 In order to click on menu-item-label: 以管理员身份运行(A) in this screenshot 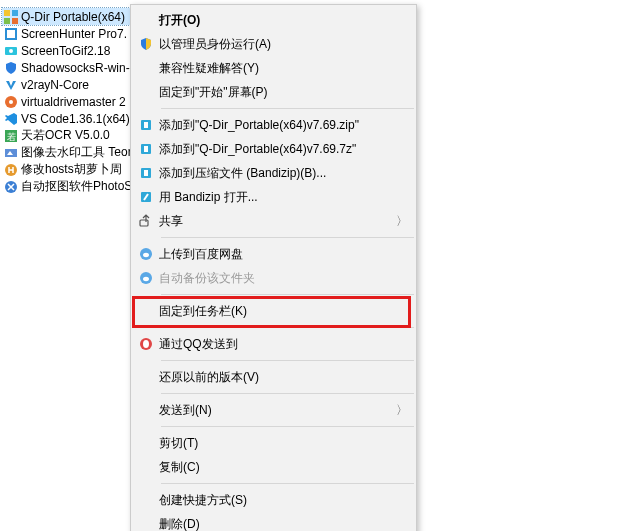, I will do `click(284, 44)`.